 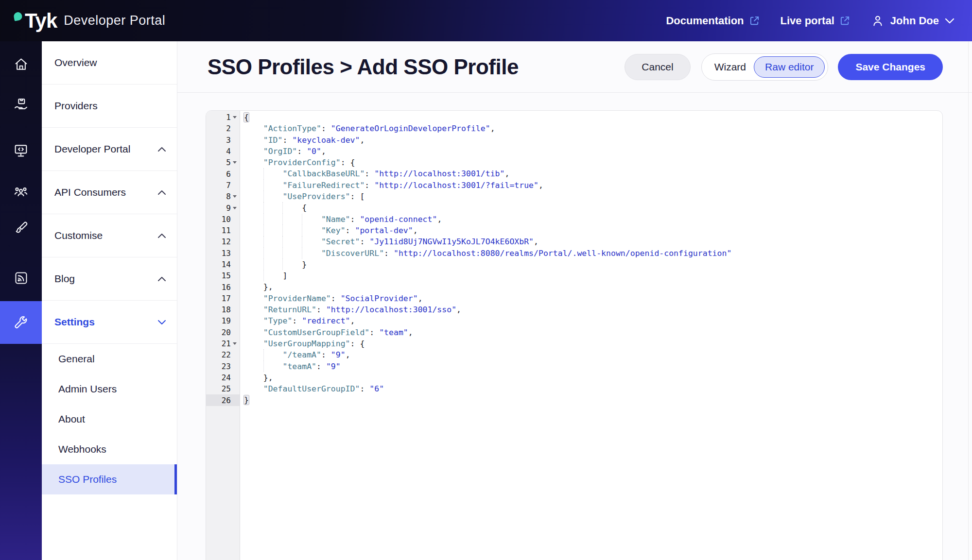 I want to click on gutter-line-26: 26, so click(x=223, y=400).